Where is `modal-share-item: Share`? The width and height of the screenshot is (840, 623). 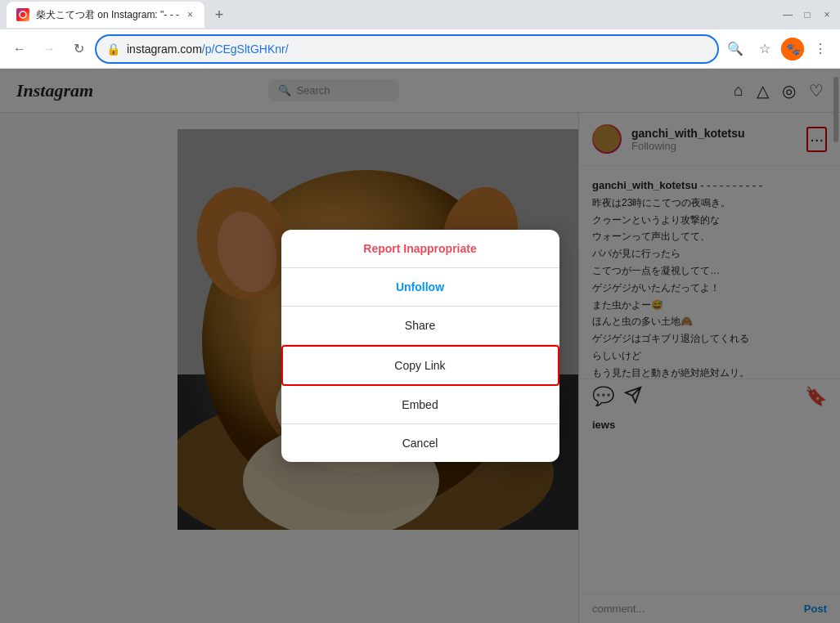
modal-share-item: Share is located at coordinates (420, 325).